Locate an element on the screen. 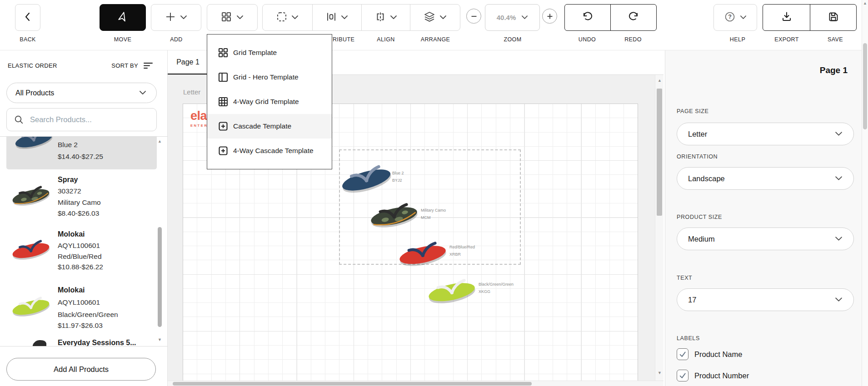  product-filter-select: All Products is located at coordinates (82, 93).